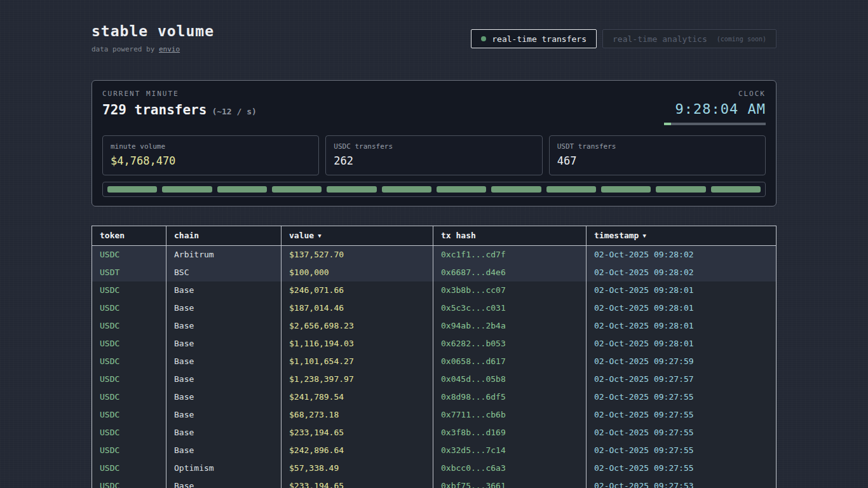 This screenshot has width=868, height=488. Describe the element at coordinates (153, 31) in the screenshot. I see `page-title: stable volume` at that location.